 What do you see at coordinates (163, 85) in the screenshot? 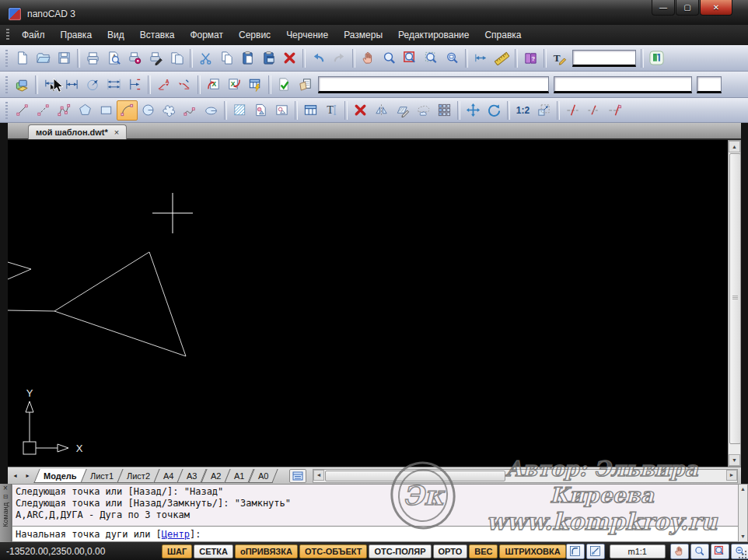
I see `leader-button: A` at bounding box center [163, 85].